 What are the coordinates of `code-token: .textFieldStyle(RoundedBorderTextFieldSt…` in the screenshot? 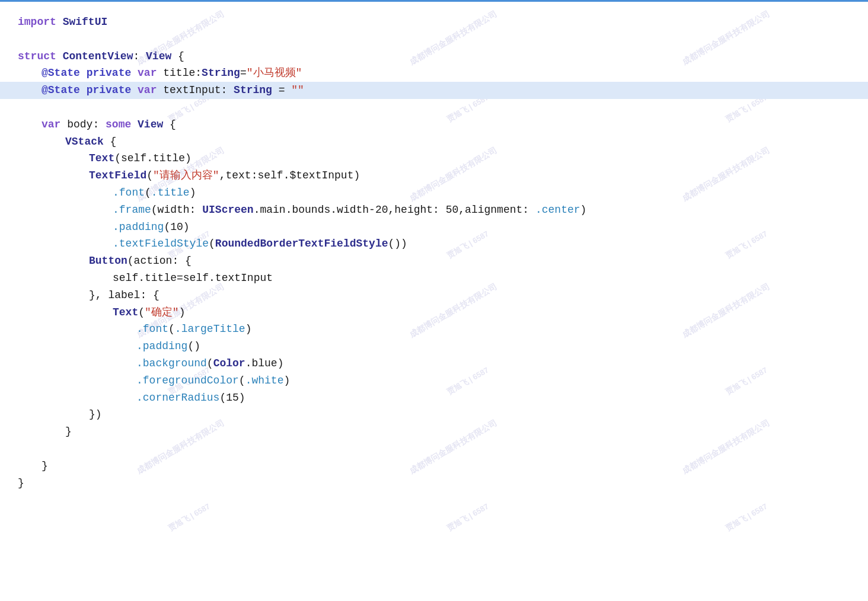 It's located at (260, 244).